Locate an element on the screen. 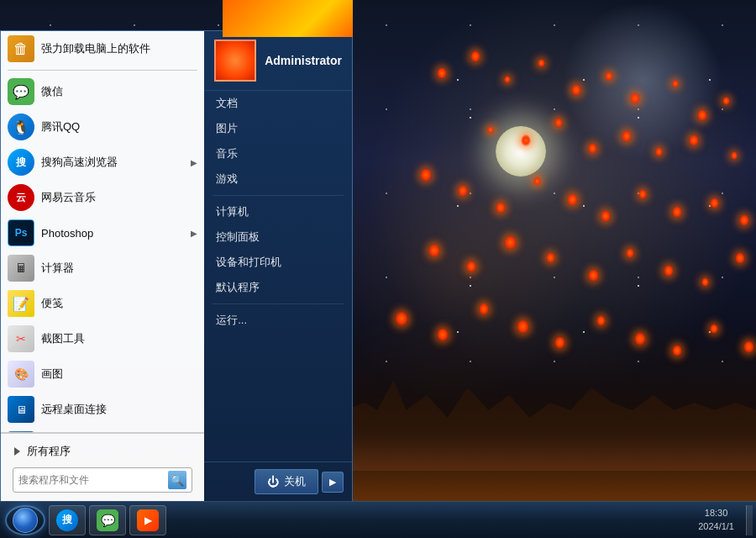  menu-item-calculator: 🖩 计算器 is located at coordinates (102, 268).